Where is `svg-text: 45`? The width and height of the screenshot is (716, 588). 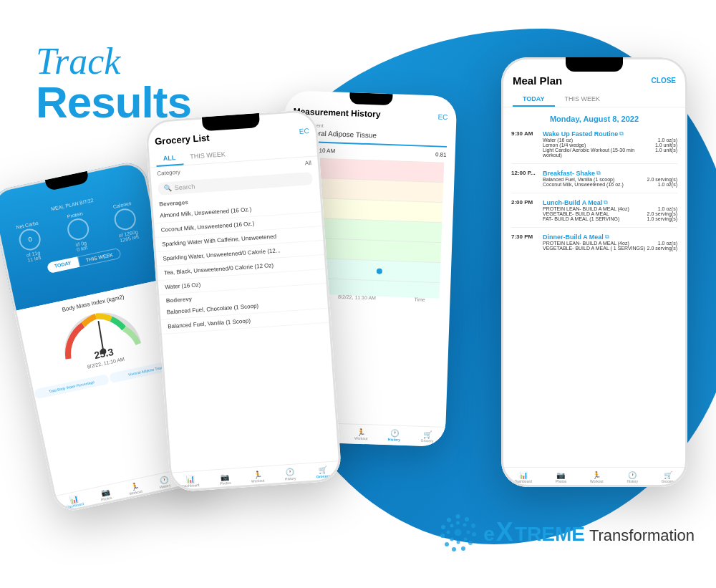 svg-text: 45 is located at coordinates (136, 351).